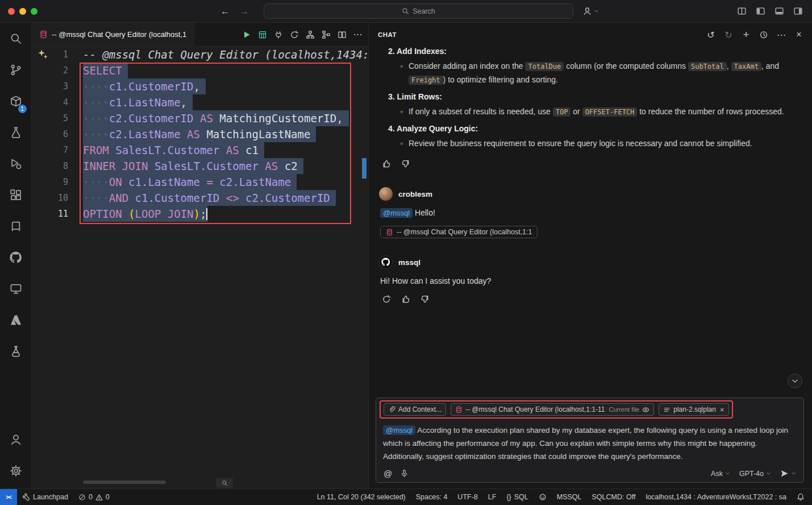 This screenshot has height=505, width=812. What do you see at coordinates (16, 289) in the screenshot?
I see `remote-explorer-icon` at bounding box center [16, 289].